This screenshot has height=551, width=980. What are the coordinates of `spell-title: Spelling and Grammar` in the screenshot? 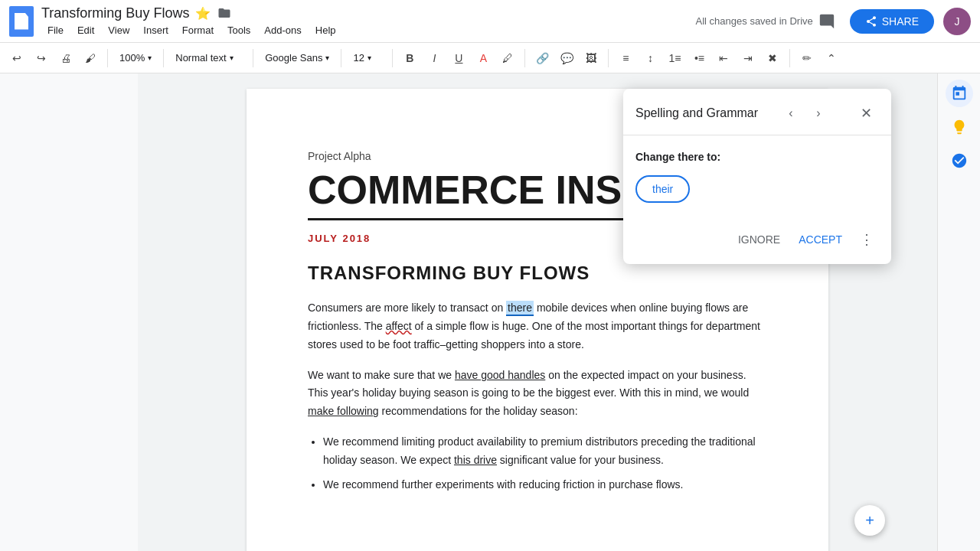 It's located at (697, 113).